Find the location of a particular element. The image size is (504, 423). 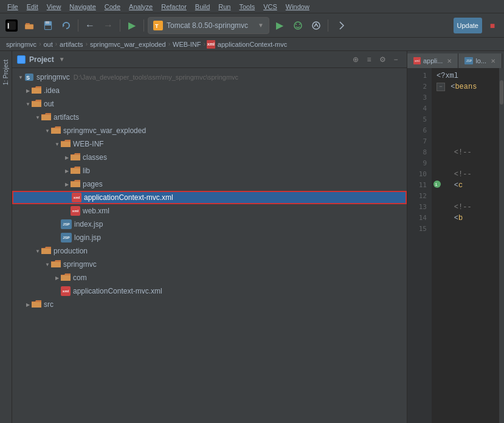

stop-button: ■ is located at coordinates (492, 26).